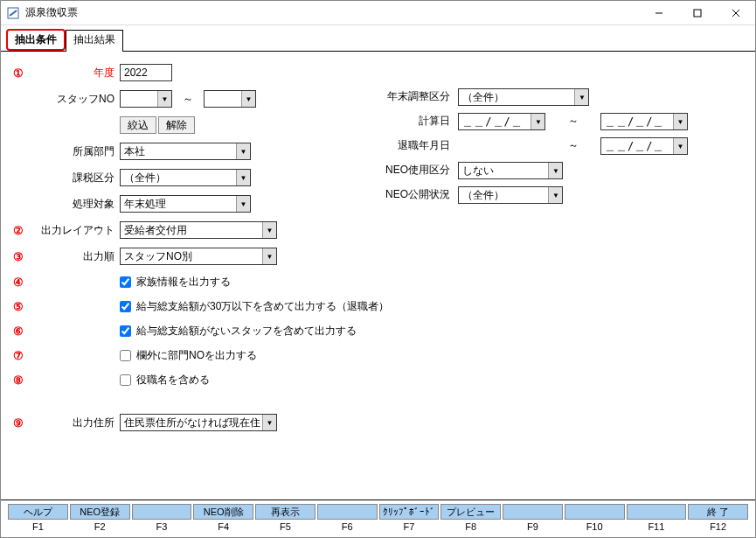  Describe the element at coordinates (644, 146) in the screenshot. I see `leave-date-to-dropdown: ＿＿/＿/＿ ▼` at that location.